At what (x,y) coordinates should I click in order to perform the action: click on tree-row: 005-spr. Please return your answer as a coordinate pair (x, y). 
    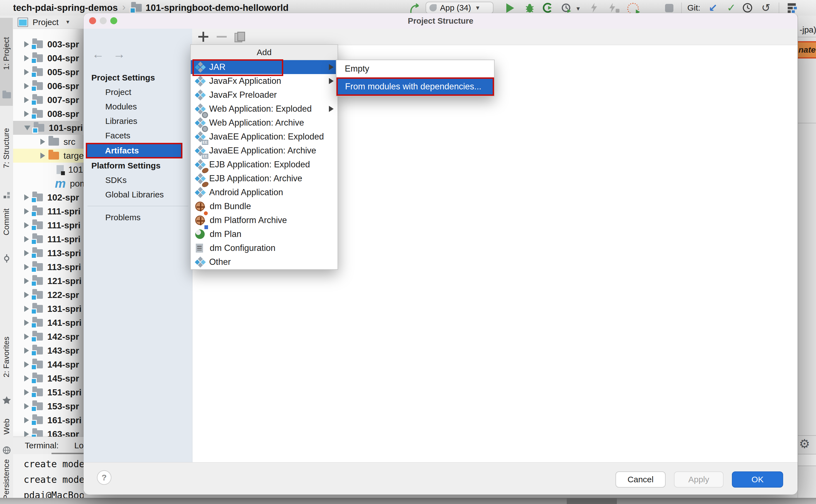
    Looking at the image, I should click on (48, 72).